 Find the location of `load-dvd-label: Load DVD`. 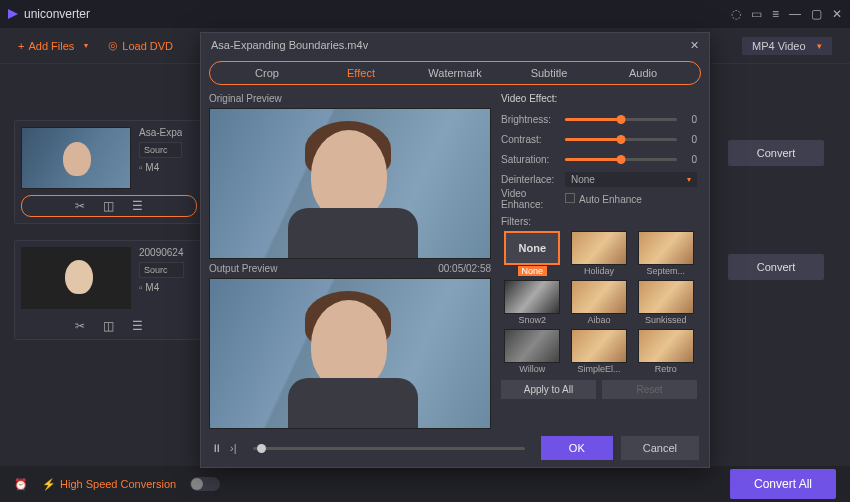

load-dvd-label: Load DVD is located at coordinates (148, 46).